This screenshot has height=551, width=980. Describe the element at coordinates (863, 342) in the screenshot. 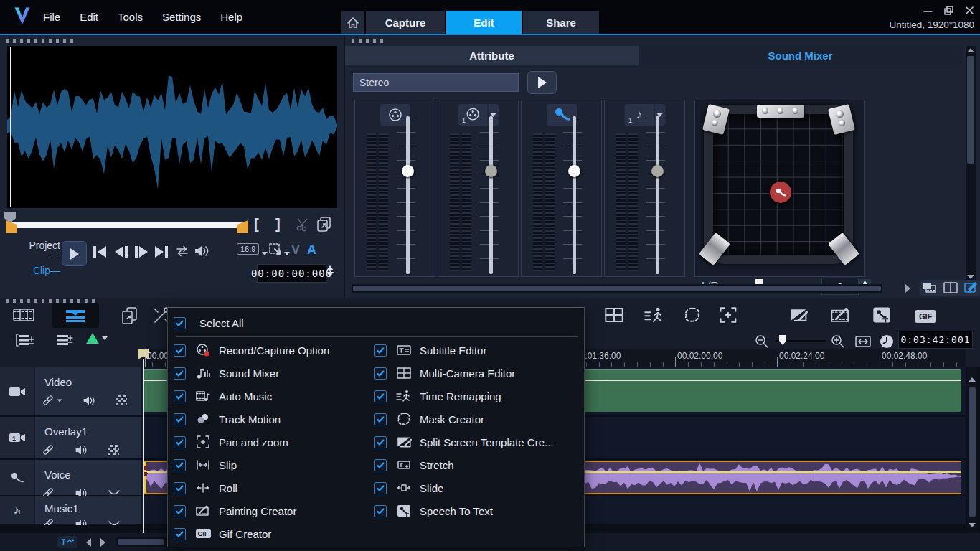

I see `fit-project-icon` at that location.